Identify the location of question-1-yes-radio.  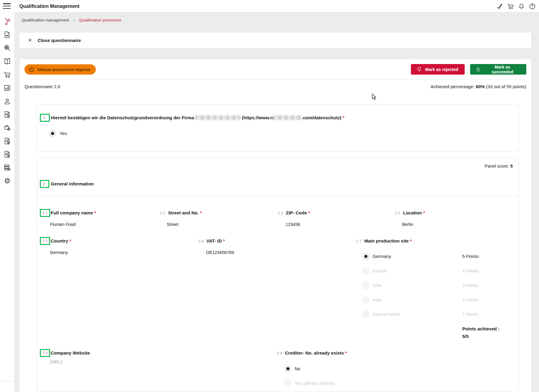
(53, 133).